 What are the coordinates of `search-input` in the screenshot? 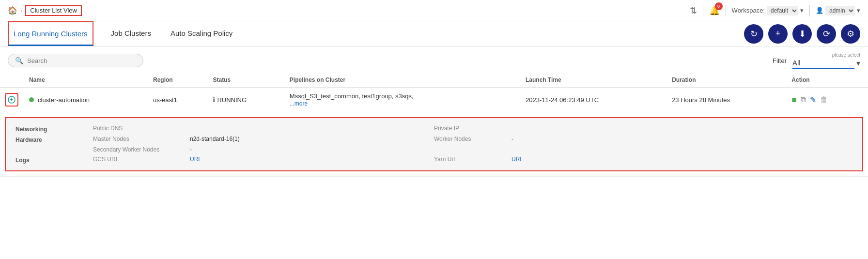 It's located at (81, 61).